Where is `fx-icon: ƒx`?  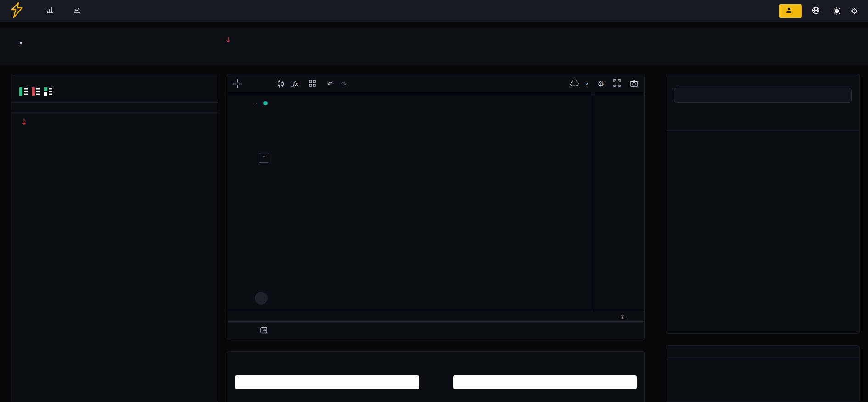 fx-icon: ƒx is located at coordinates (295, 84).